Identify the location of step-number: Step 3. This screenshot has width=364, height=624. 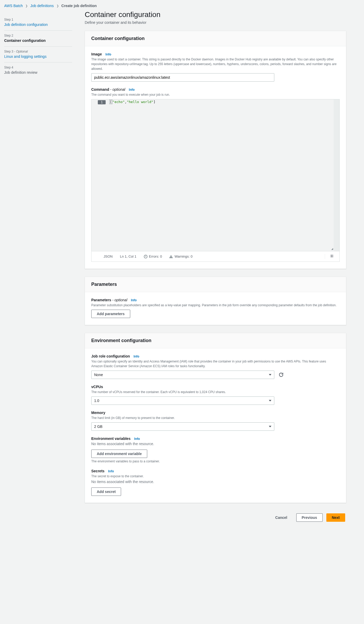
(9, 52).